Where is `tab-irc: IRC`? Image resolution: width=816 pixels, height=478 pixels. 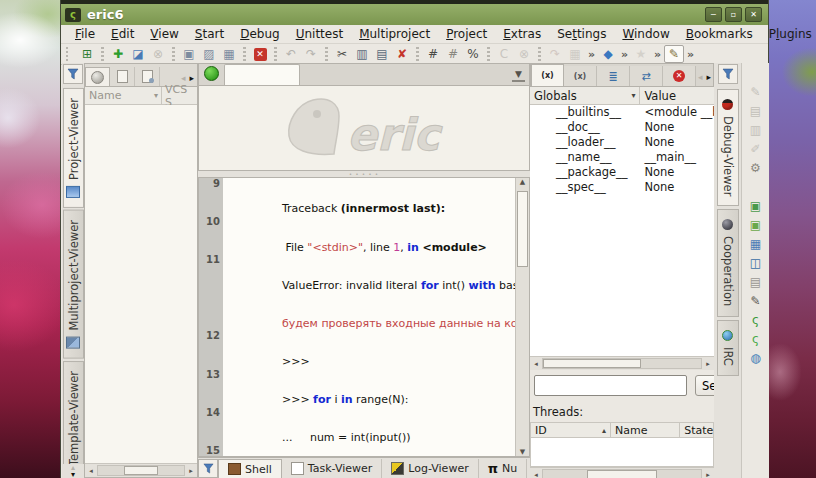
tab-irc: IRC is located at coordinates (728, 348).